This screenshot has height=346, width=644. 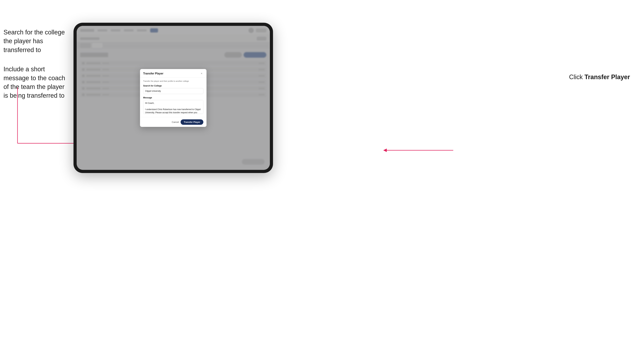 What do you see at coordinates (600, 77) in the screenshot?
I see `annotation-right: Click Transfer Player` at bounding box center [600, 77].